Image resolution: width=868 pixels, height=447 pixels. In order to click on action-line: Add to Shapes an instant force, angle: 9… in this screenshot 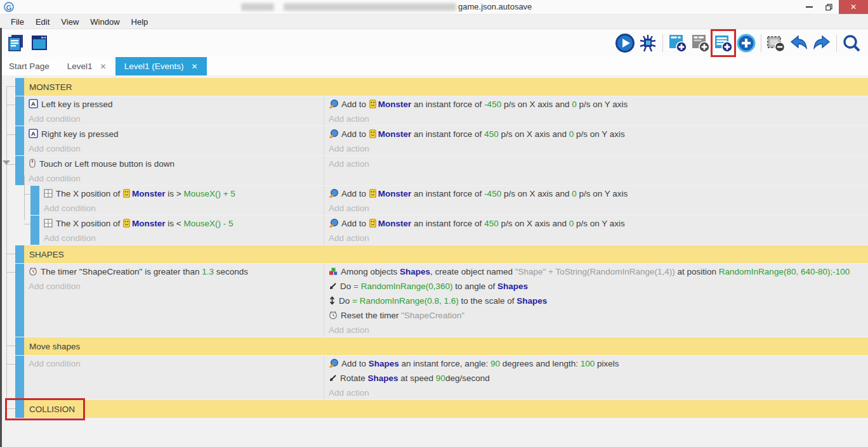, I will do `click(598, 364)`.